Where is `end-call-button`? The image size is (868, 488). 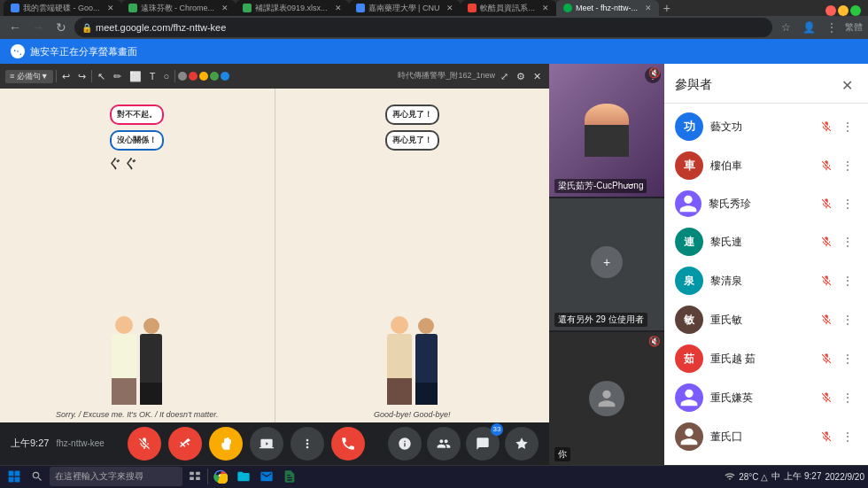
end-call-button is located at coordinates (348, 444).